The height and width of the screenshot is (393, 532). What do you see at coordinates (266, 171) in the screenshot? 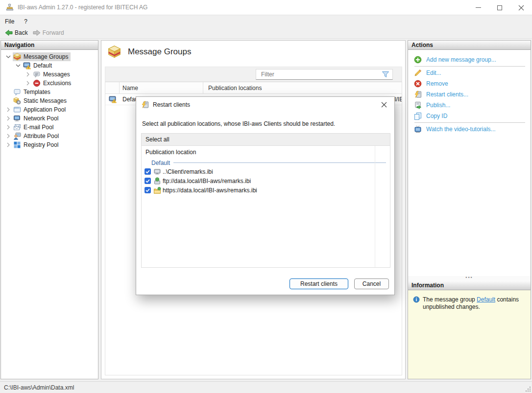
I see `location-row: ..\Client\remarks.ibi` at bounding box center [266, 171].